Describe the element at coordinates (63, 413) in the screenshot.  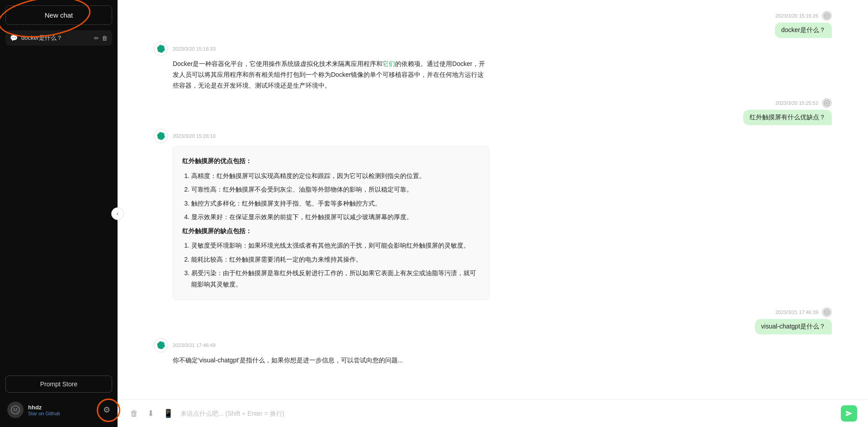
I see `user-sub: Star on Github` at that location.